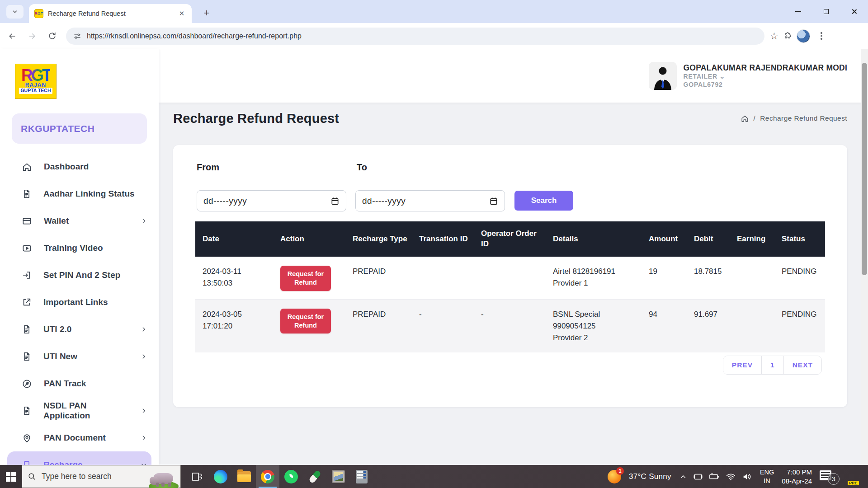 Image resolution: width=868 pixels, height=488 pixels. What do you see at coordinates (291, 476) in the screenshot?
I see `whatsapp-button` at bounding box center [291, 476].